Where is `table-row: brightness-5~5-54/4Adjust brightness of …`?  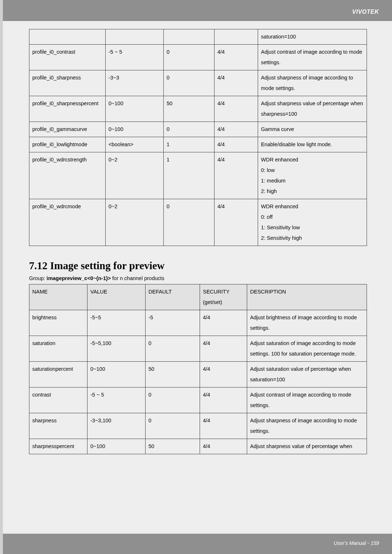
table-row: brightness-5~5-54/4Adjust brightness of … is located at coordinates (198, 323).